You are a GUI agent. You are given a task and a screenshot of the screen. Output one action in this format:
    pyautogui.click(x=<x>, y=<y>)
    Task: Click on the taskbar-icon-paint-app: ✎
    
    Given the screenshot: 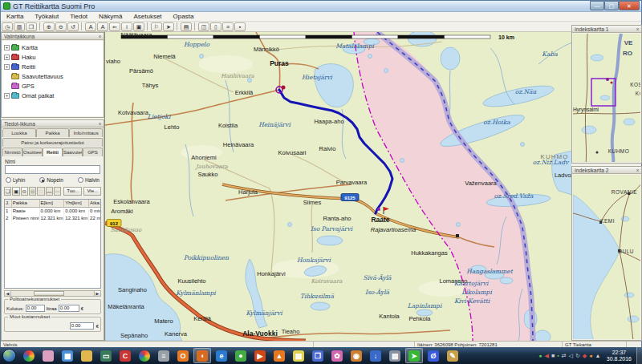 What is the action you would take?
    pyautogui.click(x=453, y=356)
    